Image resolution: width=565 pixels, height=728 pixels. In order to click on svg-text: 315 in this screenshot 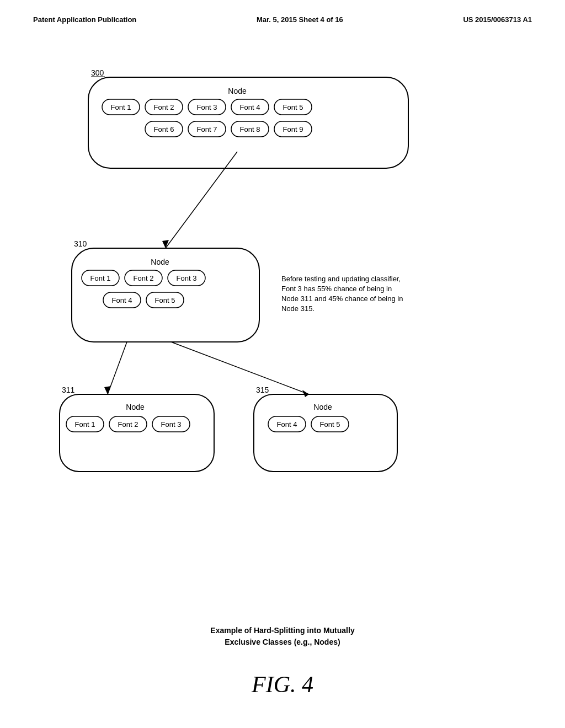, I will do `click(263, 390)`.